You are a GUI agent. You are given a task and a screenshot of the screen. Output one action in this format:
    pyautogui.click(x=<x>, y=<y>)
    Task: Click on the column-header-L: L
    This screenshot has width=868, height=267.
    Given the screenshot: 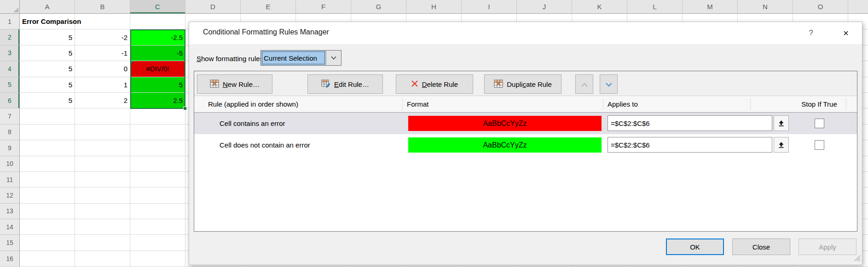 What is the action you would take?
    pyautogui.click(x=655, y=7)
    